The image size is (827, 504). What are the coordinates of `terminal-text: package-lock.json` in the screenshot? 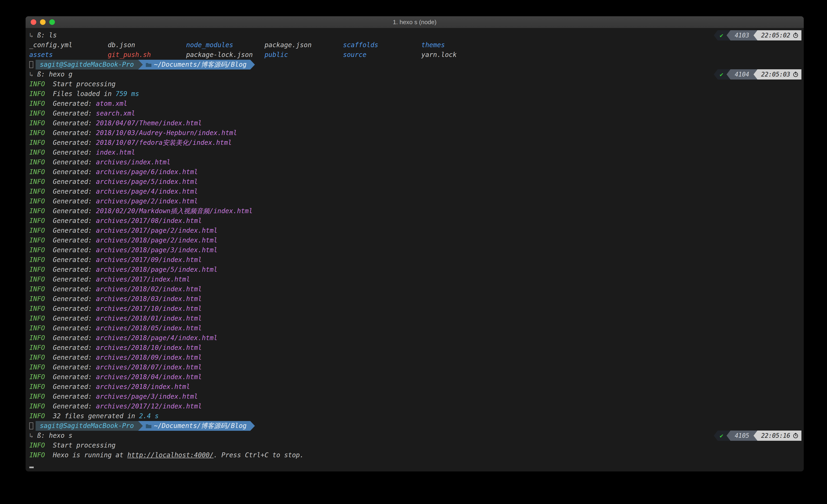 It's located at (225, 55).